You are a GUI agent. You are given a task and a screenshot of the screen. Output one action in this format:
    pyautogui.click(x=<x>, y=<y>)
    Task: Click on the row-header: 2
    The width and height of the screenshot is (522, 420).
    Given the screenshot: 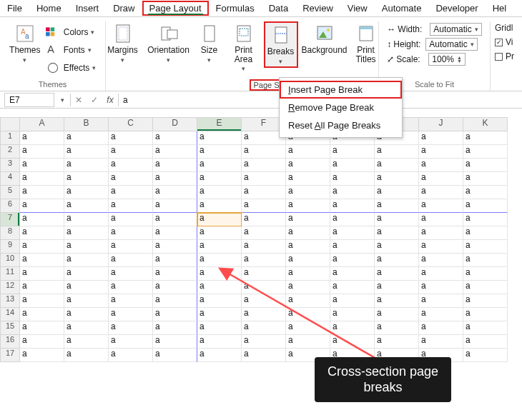 What is the action you would take?
    pyautogui.click(x=10, y=151)
    